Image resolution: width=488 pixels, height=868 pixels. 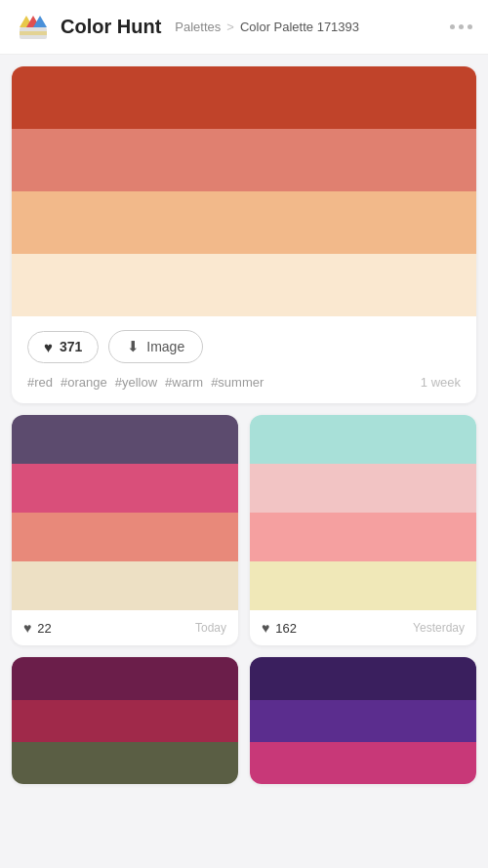 I want to click on download-icon: ⬇, so click(x=133, y=347).